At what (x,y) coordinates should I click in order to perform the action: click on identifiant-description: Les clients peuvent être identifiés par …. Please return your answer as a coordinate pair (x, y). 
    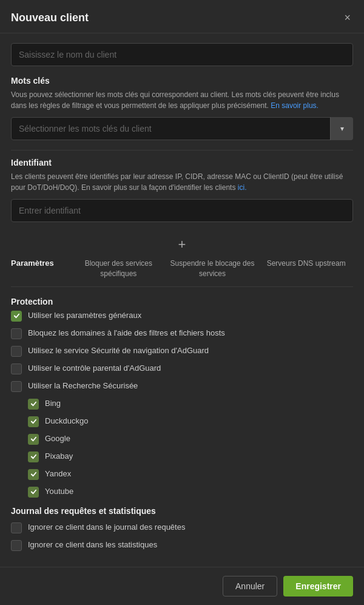
    Looking at the image, I should click on (182, 182).